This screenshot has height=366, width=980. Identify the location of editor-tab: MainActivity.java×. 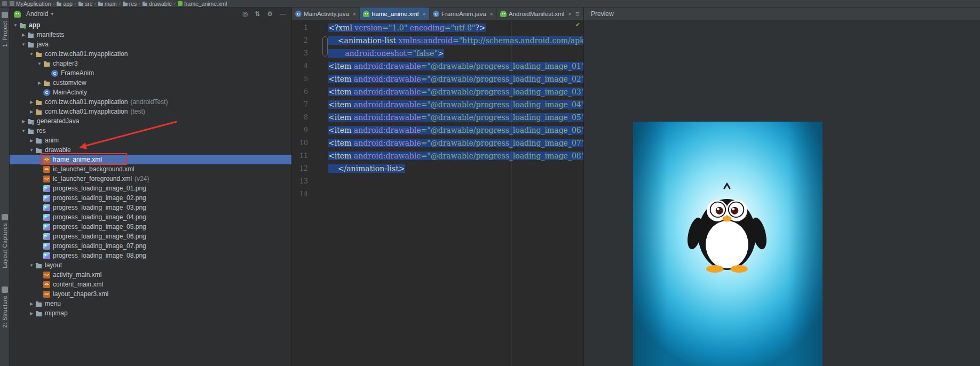
(326, 14).